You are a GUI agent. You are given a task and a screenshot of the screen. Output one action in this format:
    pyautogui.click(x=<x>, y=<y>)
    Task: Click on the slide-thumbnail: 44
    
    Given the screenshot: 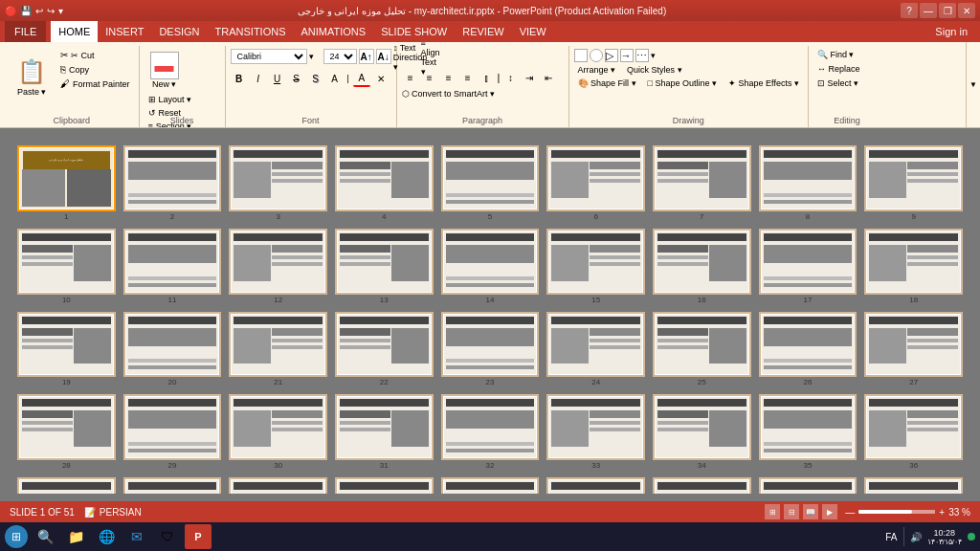 What is the action you would take?
    pyautogui.click(x=808, y=486)
    